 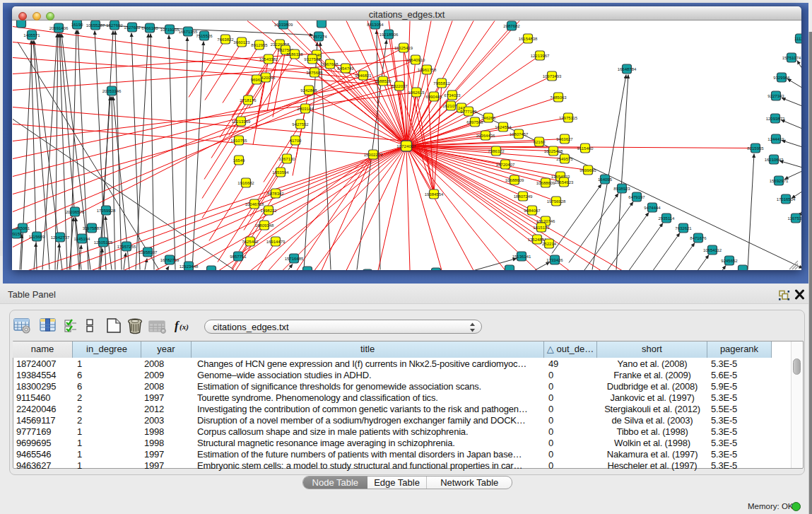 What do you see at coordinates (469, 112) in the screenshot?
I see `svg-text: 9777169` at bounding box center [469, 112].